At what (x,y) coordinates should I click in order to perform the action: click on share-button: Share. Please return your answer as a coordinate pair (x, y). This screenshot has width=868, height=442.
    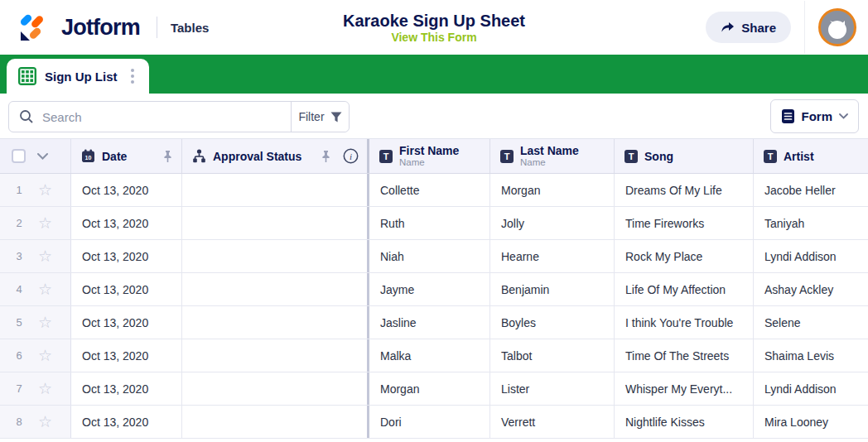
    Looking at the image, I should click on (749, 27).